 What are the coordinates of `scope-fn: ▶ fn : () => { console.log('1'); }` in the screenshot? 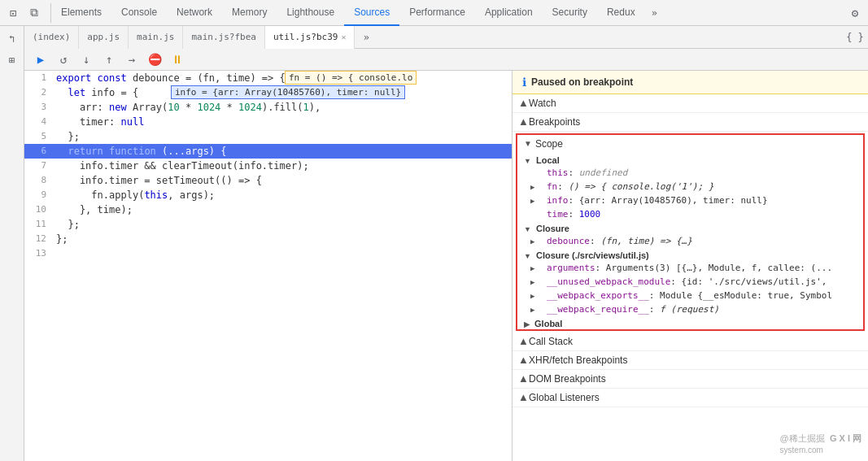 It's located at (690, 187).